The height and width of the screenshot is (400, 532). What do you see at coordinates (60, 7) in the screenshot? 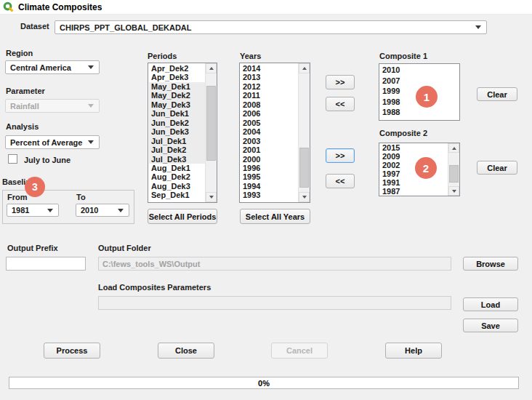
I see `window-title: Climate Composites` at bounding box center [60, 7].